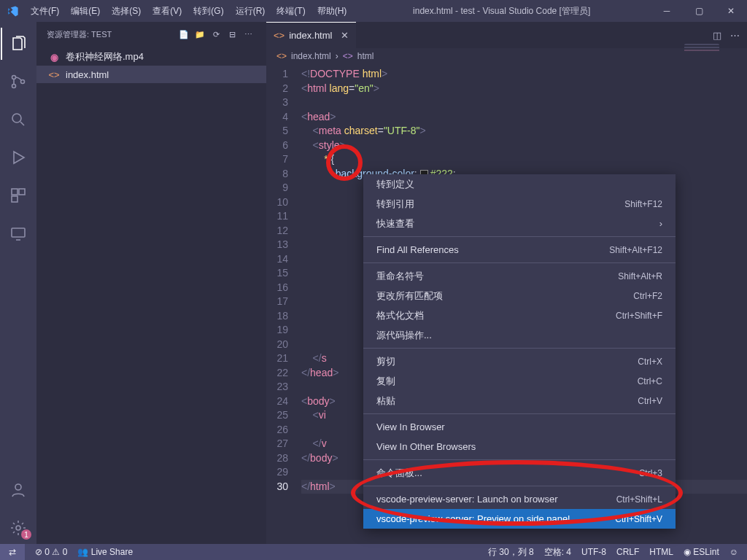  I want to click on remote-indicator: ⇄, so click(12, 552).